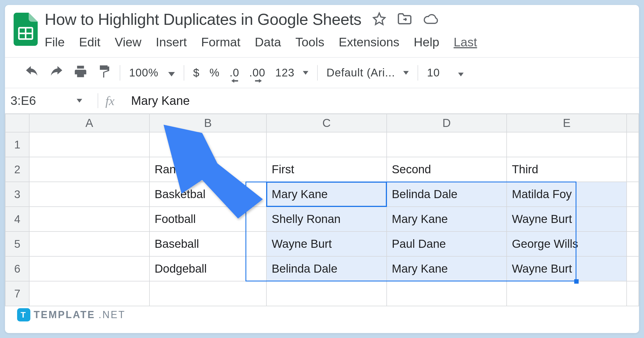 The height and width of the screenshot is (338, 644). Describe the element at coordinates (258, 73) in the screenshot. I see `increase-decimal-button: .00` at that location.